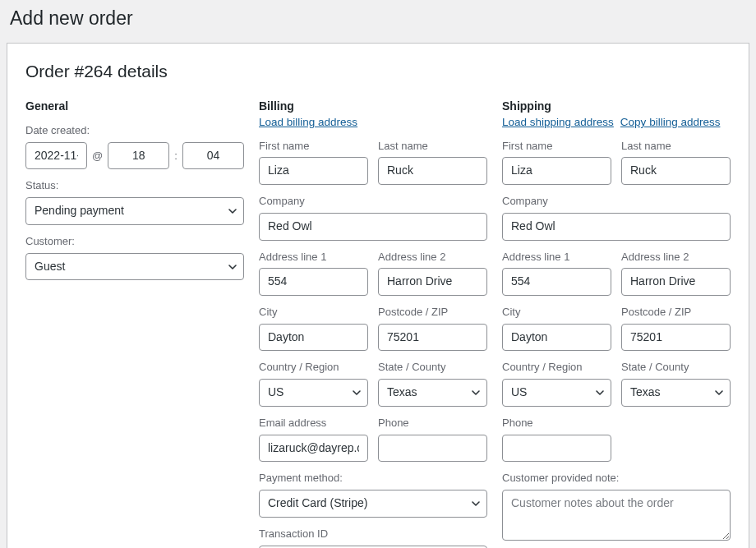 Image resolution: width=756 pixels, height=548 pixels. What do you see at coordinates (314, 171) in the screenshot?
I see `billing-first-name-input` at bounding box center [314, 171].